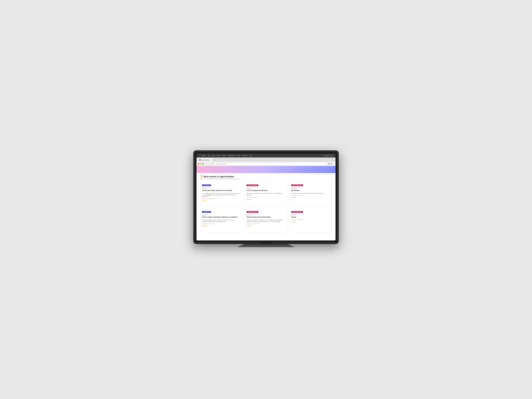 The height and width of the screenshot is (399, 532). I want to click on page-title-section: 🏆 Next events & opportunities Find here …, so click(266, 177).